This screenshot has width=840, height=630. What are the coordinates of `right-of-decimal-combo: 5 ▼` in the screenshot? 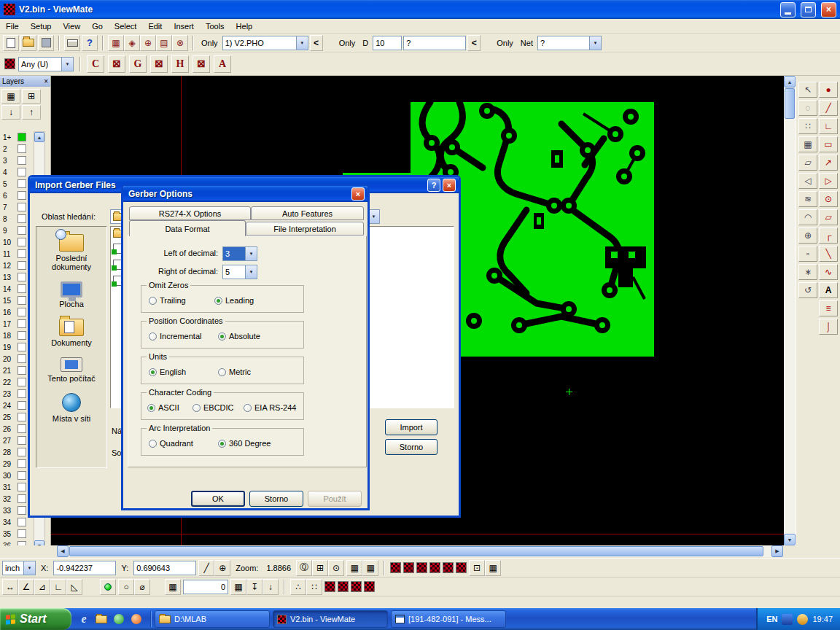 It's located at (240, 272).